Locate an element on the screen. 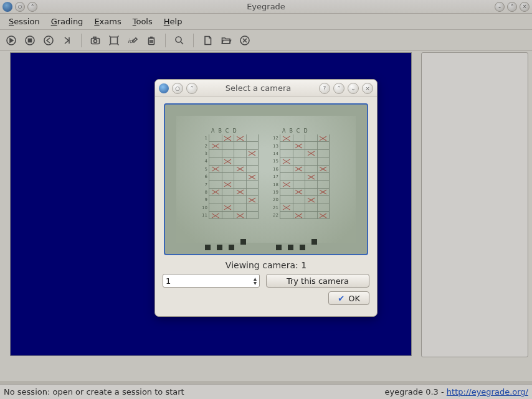  dialog-close-button: × is located at coordinates (368, 88).